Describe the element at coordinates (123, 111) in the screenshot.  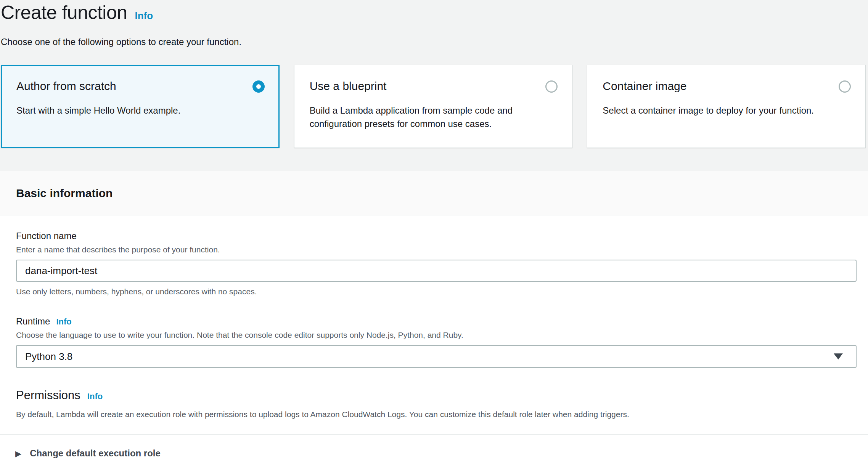
I see `tile-description: Start with a simple Hello World example.` at that location.